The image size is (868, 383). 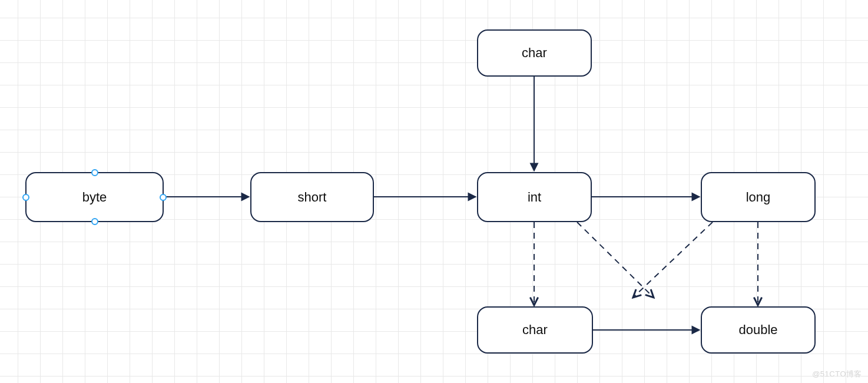 What do you see at coordinates (535, 53) in the screenshot?
I see `node-char-top: char` at bounding box center [535, 53].